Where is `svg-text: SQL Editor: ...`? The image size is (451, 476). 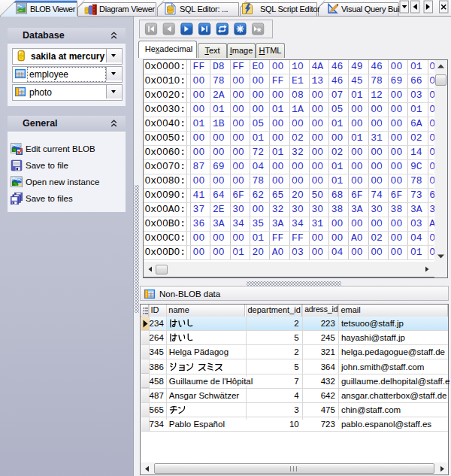
svg-text: SQL Editor: ... is located at coordinates (204, 9).